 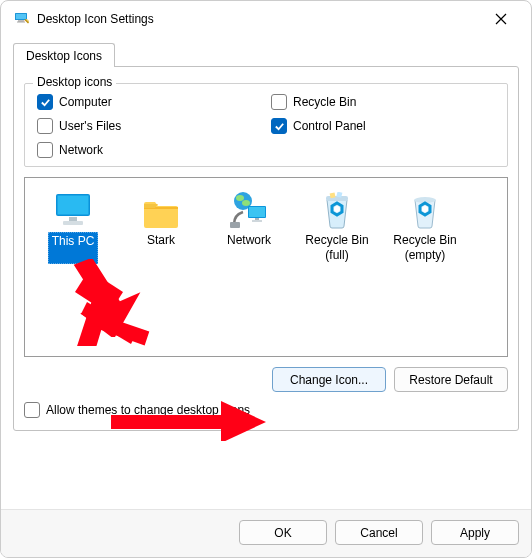 What do you see at coordinates (161, 248) in the screenshot?
I see `icon-label: Stark` at bounding box center [161, 248].